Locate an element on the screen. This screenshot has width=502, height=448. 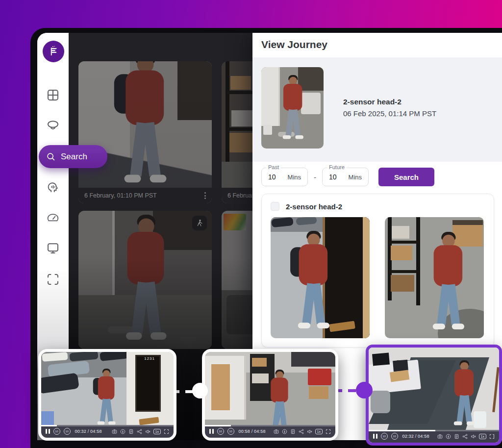
event-meta: 2-sensor head-2 06 Feb 2025, 01:14 PM PS… is located at coordinates (390, 108).